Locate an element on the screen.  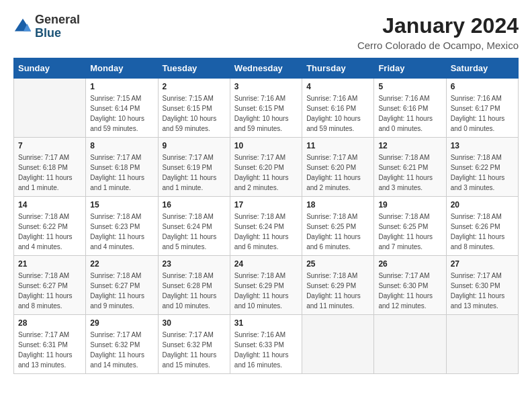
day-info: Sunrise: 7:18 AM Sunset: 6:28 PM Dayligh… is located at coordinates (194, 291).